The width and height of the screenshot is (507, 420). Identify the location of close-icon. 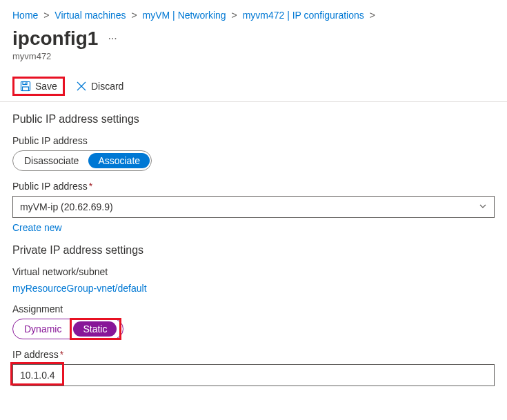
(81, 86).